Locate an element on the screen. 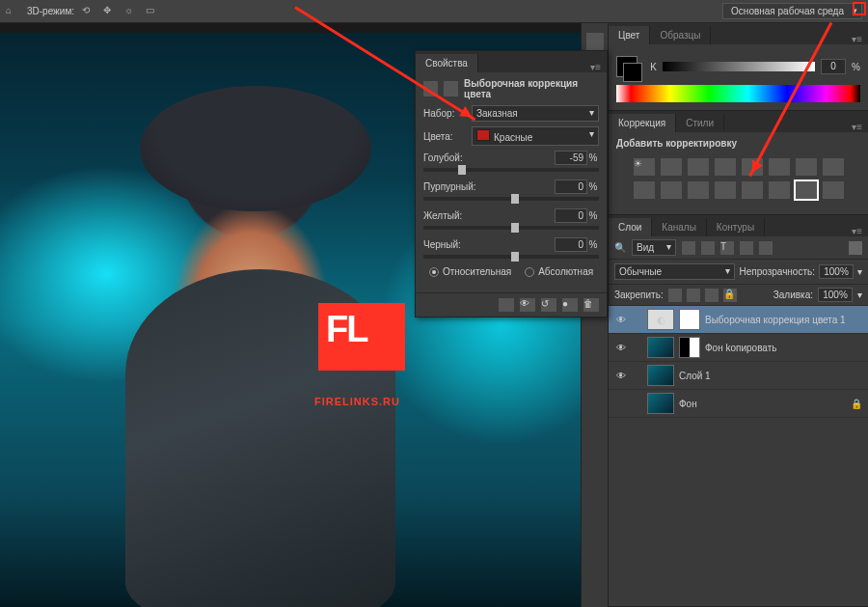 This screenshot has height=607, width=868. adj-bw-icon is located at coordinates (833, 167).